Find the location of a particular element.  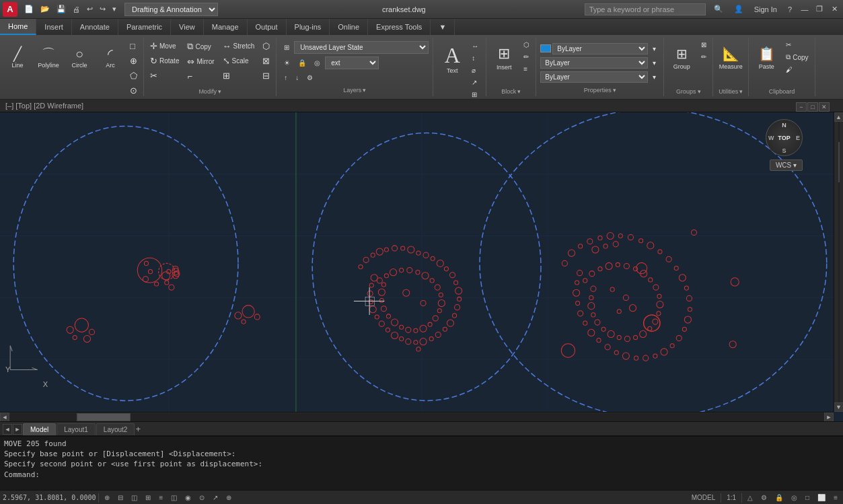

tab-express-tools: Express Tools is located at coordinates (400, 27).